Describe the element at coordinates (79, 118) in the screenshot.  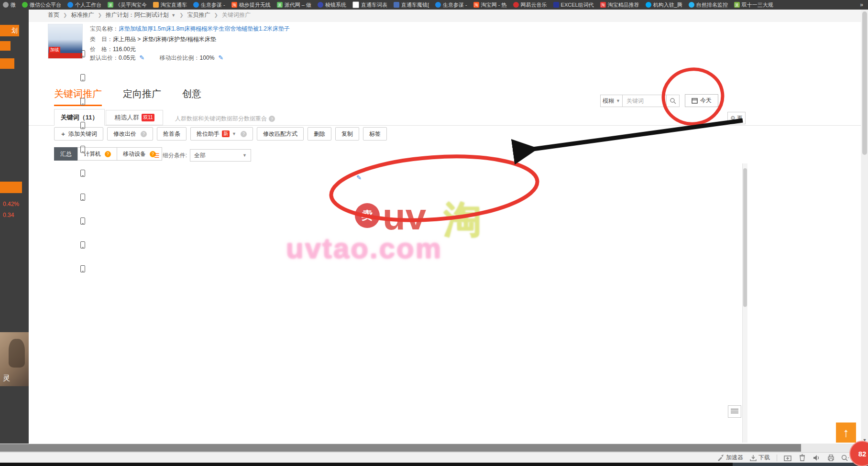
I see `tab-keywords: 关键词（11）` at that location.